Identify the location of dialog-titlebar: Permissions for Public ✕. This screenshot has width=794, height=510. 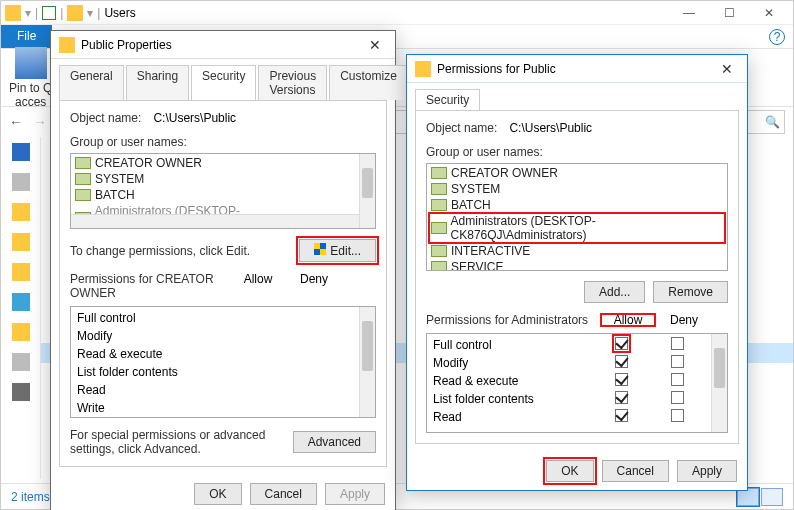
(577, 69).